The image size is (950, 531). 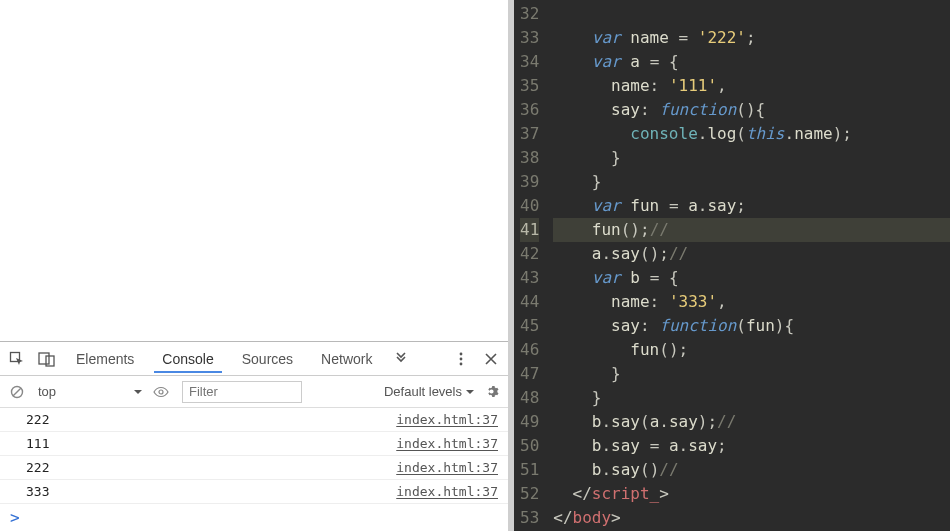 What do you see at coordinates (17, 392) in the screenshot?
I see `clear-console-icon` at bounding box center [17, 392].